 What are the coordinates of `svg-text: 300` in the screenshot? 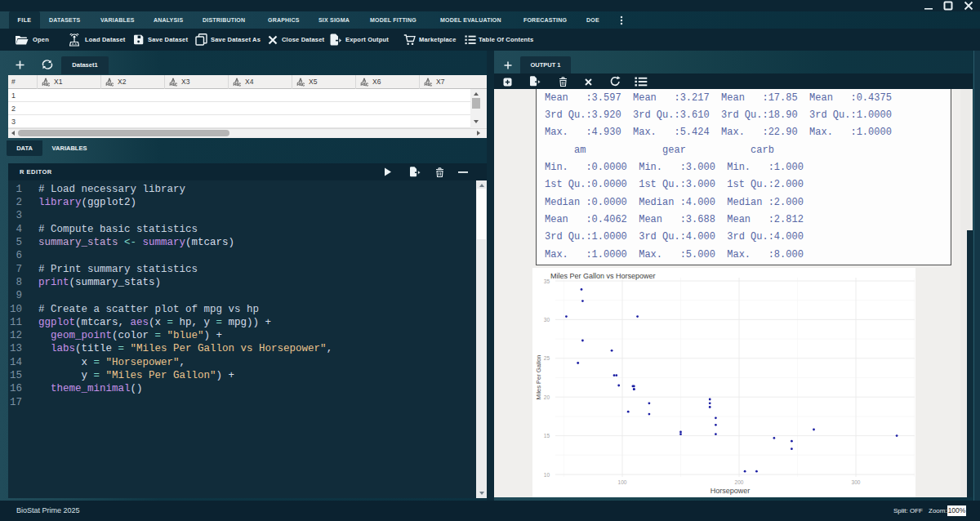 It's located at (856, 482).